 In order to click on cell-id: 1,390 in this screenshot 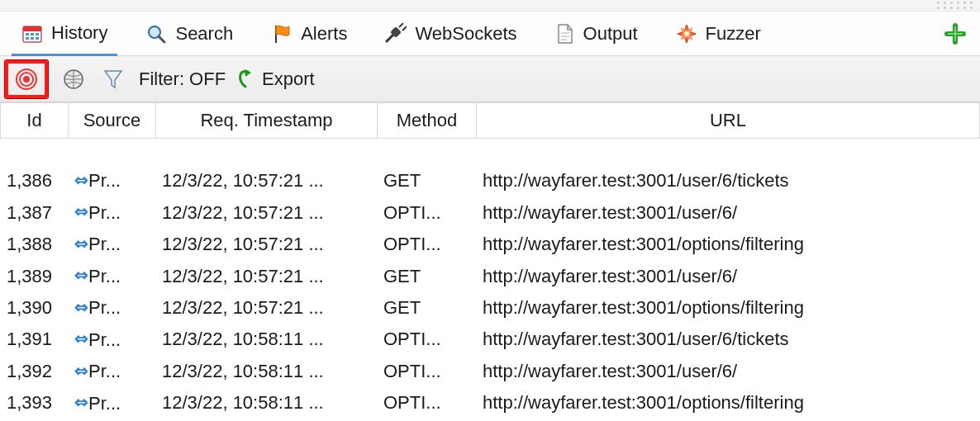, I will do `click(34, 308)`.